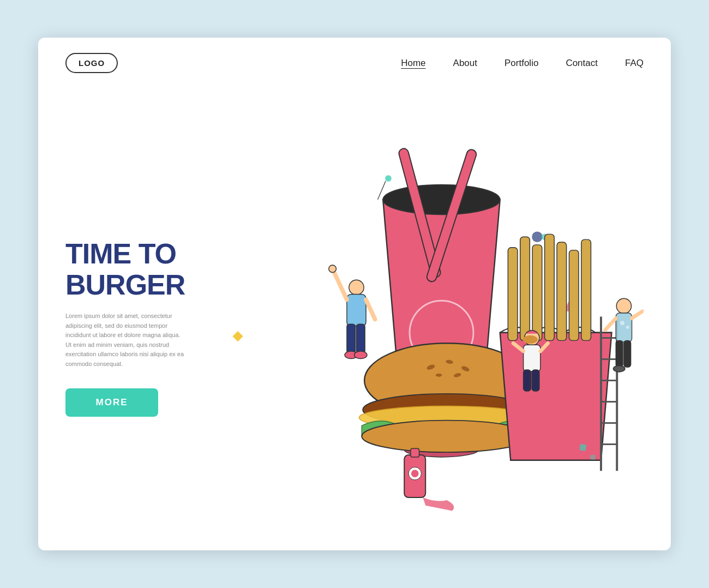 This screenshot has height=588, width=709. Describe the element at coordinates (634, 63) in the screenshot. I see `nav-item-faq: FAQ` at that location.